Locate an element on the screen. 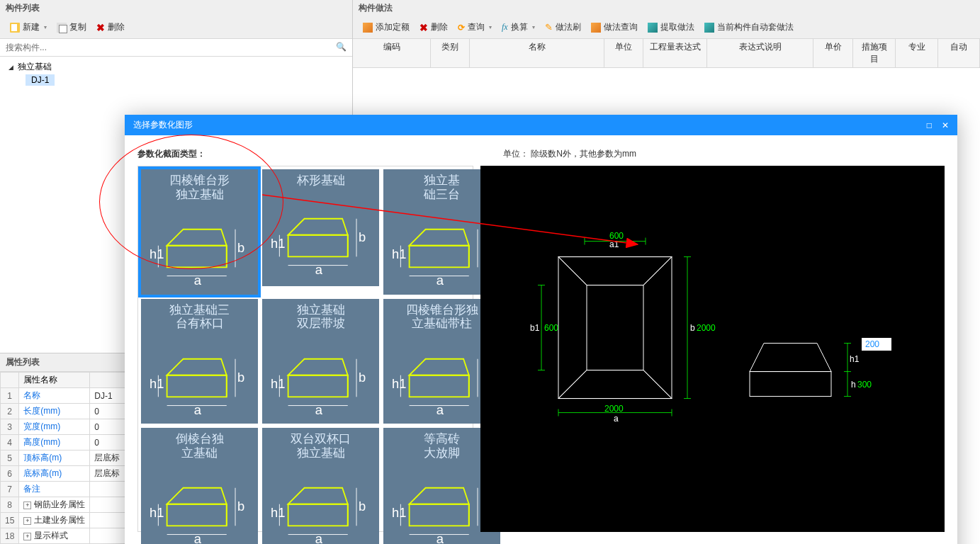  shape-card-6: 倒棱台独立基础 a b h1 is located at coordinates (200, 486).